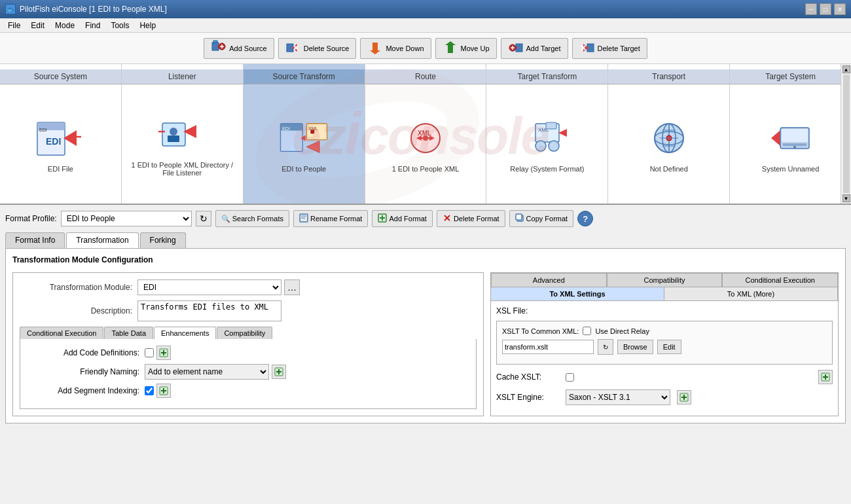 The image size is (851, 504). I want to click on pipeline-transport: Transport Not Defined, so click(669, 134).